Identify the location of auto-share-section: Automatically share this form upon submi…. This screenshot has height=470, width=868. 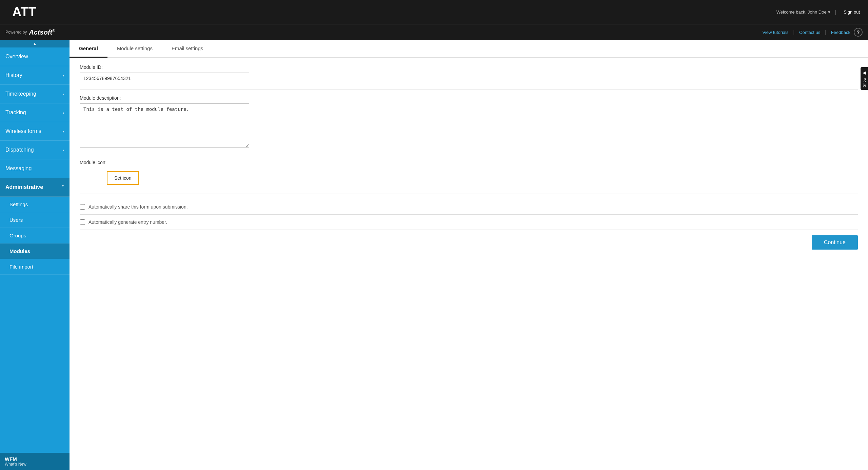
(469, 207).